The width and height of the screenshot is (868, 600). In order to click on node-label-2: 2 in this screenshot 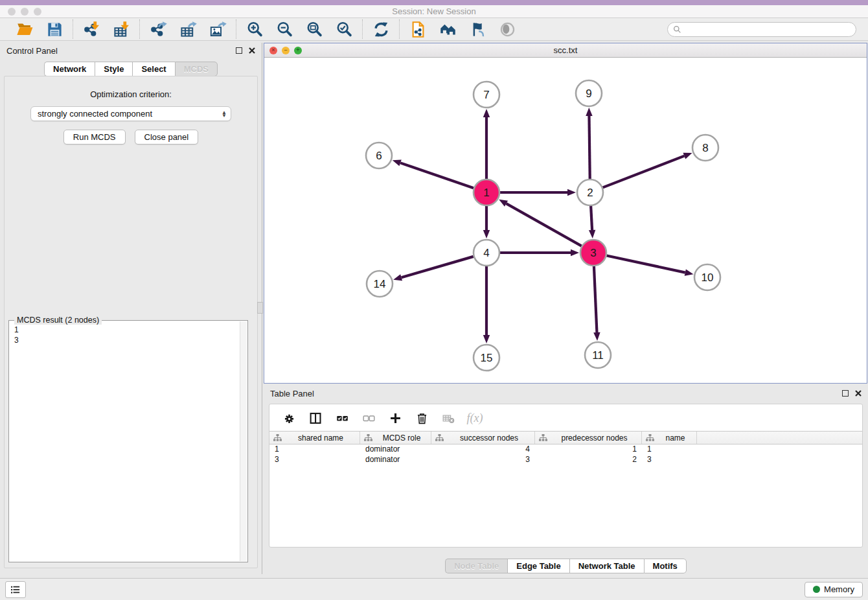, I will do `click(589, 193)`.